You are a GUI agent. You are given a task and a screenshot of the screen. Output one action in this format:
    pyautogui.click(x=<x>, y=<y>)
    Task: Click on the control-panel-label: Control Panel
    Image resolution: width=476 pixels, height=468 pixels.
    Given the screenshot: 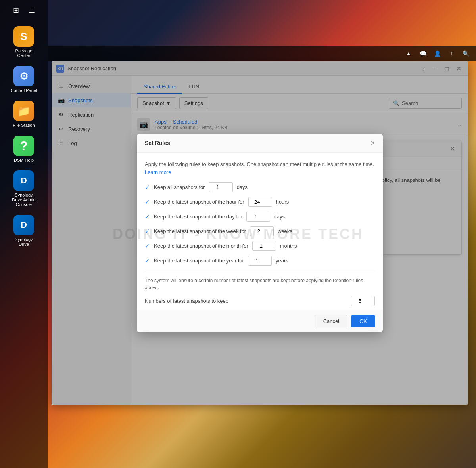 What is the action you would take?
    pyautogui.click(x=24, y=90)
    